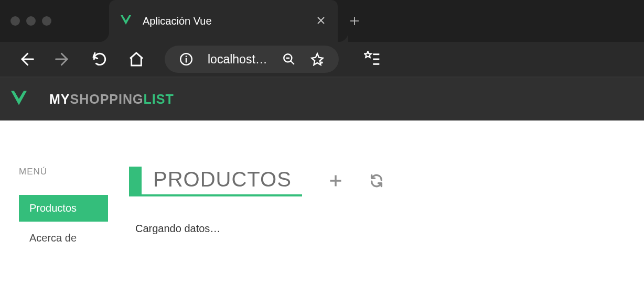 The width and height of the screenshot is (644, 285). What do you see at coordinates (377, 181) in the screenshot?
I see `page-header: PRODUCTOS` at bounding box center [377, 181].